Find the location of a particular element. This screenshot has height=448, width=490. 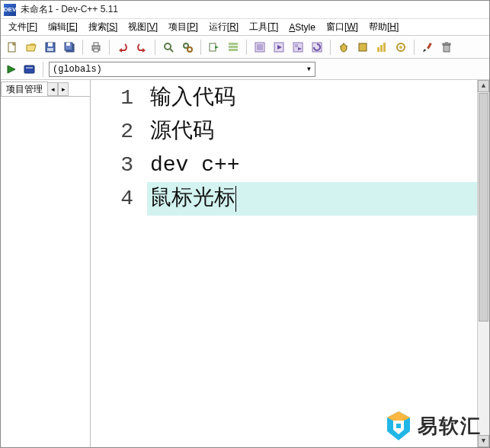

tab-nav-right: ▸ is located at coordinates (63, 89).